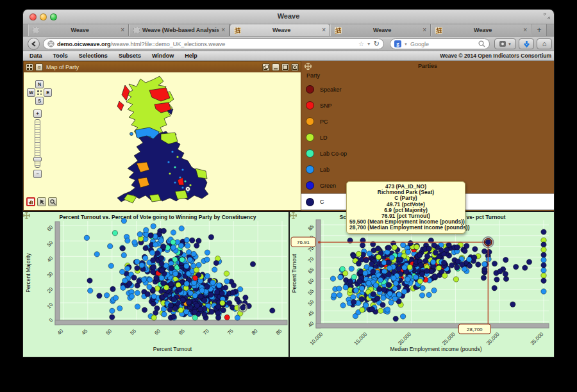 This screenshot has height=392, width=577. Describe the element at coordinates (79, 30) in the screenshot. I see `tab-label: Weave` at that location.